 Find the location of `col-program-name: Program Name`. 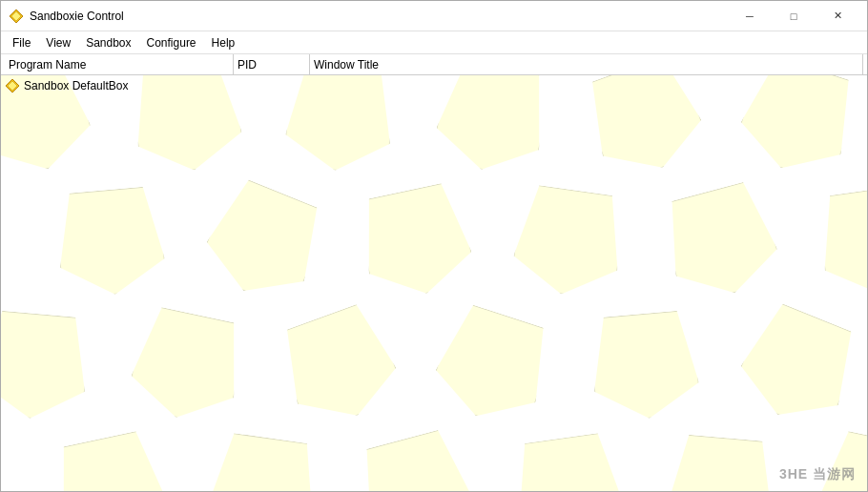

col-program-name: Program Name is located at coordinates (119, 65).